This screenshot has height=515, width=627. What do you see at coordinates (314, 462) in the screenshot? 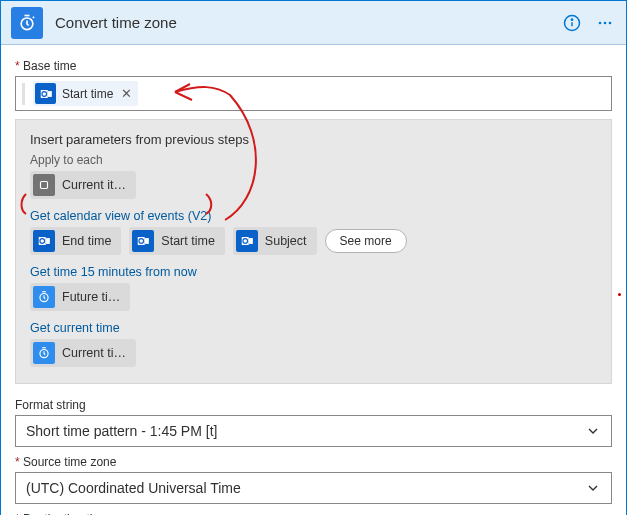
I see `source-tz-label: Source time zone` at bounding box center [314, 462].